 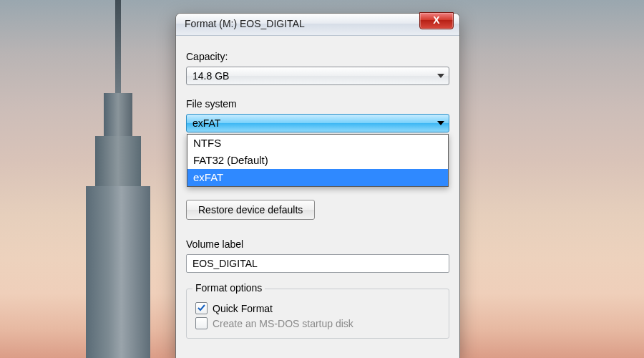 I want to click on restore-defaults-button: Restore device defaults, so click(x=250, y=210).